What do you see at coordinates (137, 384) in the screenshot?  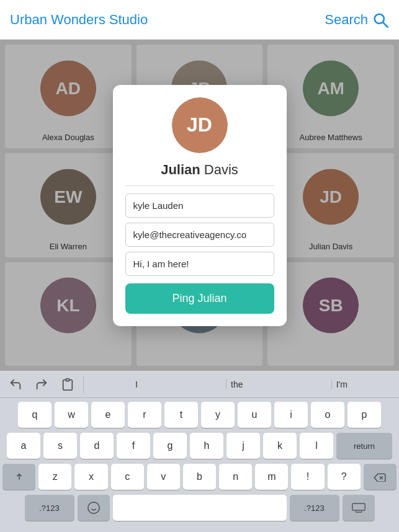 I see `ac-word-1: I` at bounding box center [137, 384].